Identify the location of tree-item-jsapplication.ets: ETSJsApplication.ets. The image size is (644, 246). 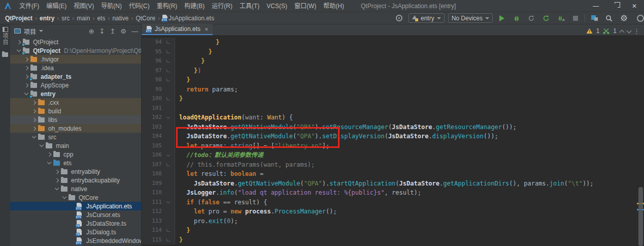
(76, 206).